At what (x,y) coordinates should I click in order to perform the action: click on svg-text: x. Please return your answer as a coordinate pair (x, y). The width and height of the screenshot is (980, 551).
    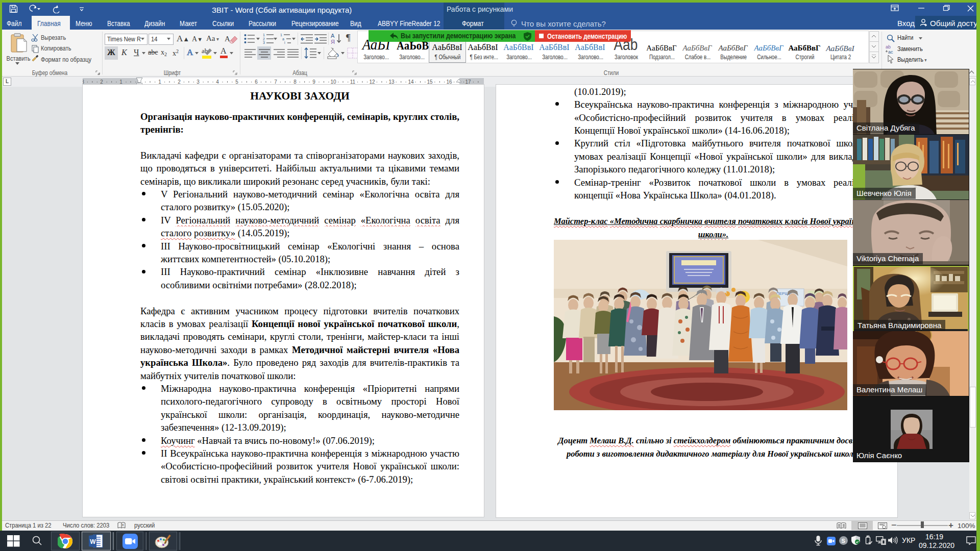
    Looking at the image, I should click on (123, 524).